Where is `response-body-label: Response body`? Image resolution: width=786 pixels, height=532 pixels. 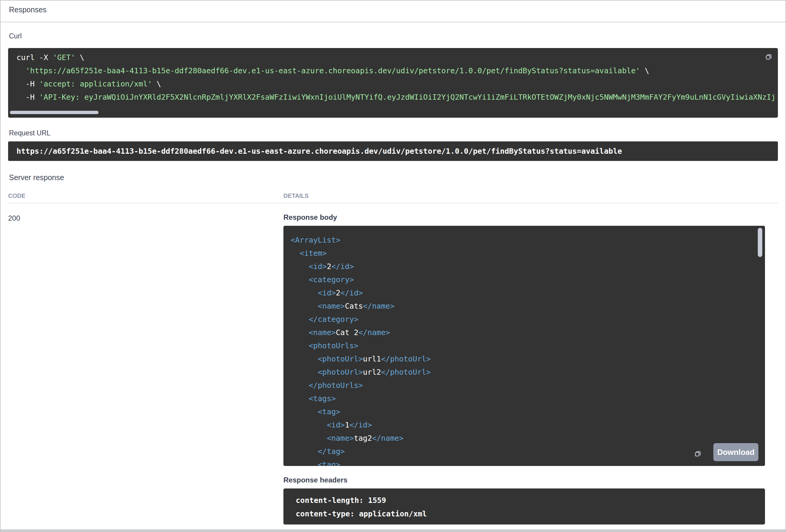
response-body-label: Response body is located at coordinates (524, 217).